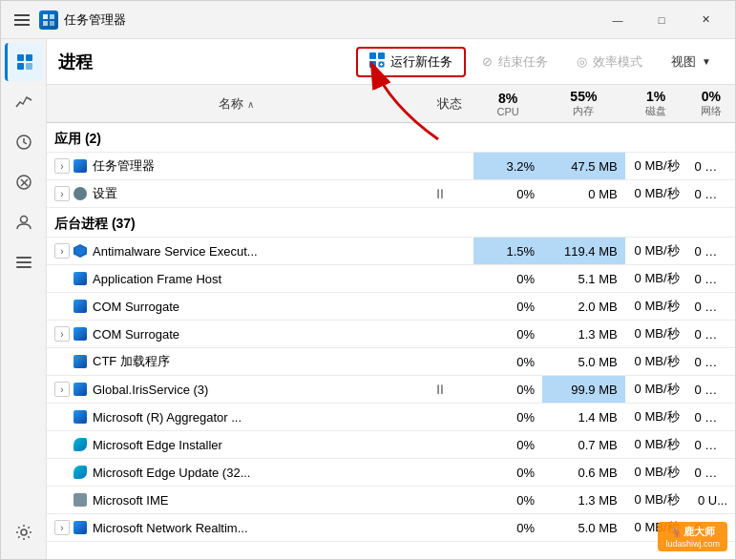 The image size is (736, 560). I want to click on mem-cell: 47.5 MB, so click(584, 166).